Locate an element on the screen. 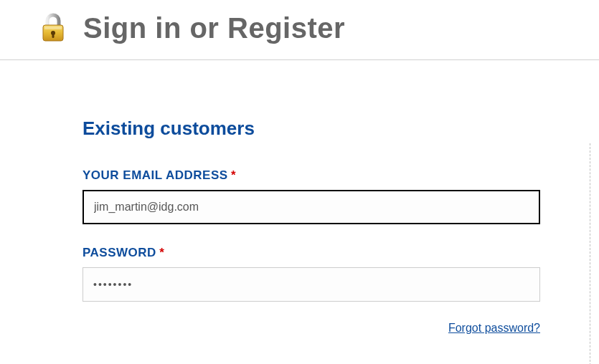 Image resolution: width=599 pixels, height=364 pixels. vertical-divider is located at coordinates (590, 254).